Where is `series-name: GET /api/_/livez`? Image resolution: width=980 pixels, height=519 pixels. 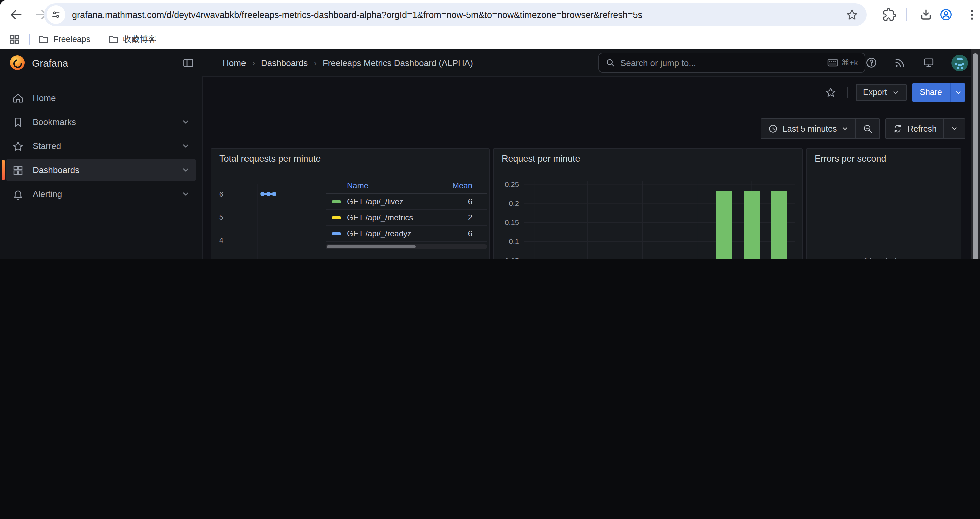
series-name: GET /api/_/livez is located at coordinates (397, 201).